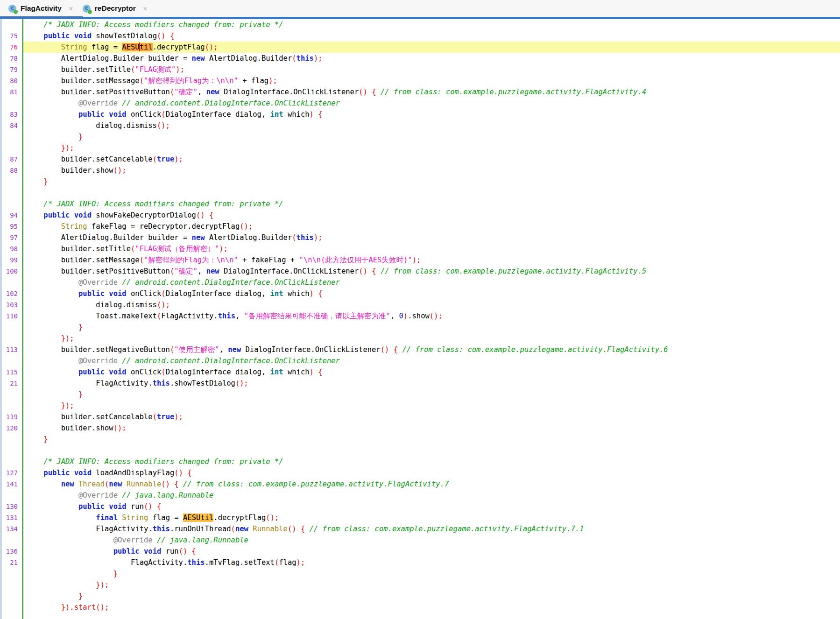 The height and width of the screenshot is (619, 840). I want to click on code-line: 79 builder.setTitle("FLAG测试");, so click(420, 70).